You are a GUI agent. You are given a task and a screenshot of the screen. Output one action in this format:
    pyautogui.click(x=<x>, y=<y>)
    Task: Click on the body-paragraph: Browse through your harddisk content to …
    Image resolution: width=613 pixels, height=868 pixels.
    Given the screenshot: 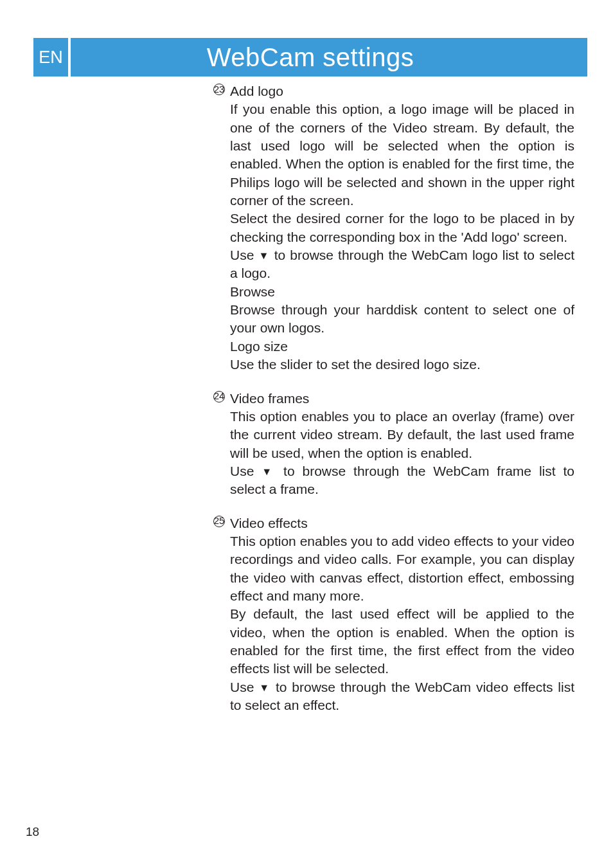 What is the action you would take?
    pyautogui.click(x=402, y=319)
    